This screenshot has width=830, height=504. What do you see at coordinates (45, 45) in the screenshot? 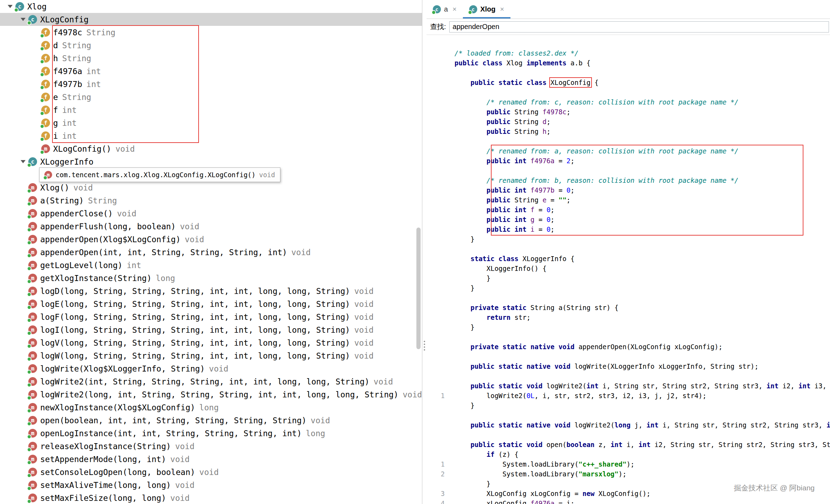
I see `field-icon: f` at bounding box center [45, 45].